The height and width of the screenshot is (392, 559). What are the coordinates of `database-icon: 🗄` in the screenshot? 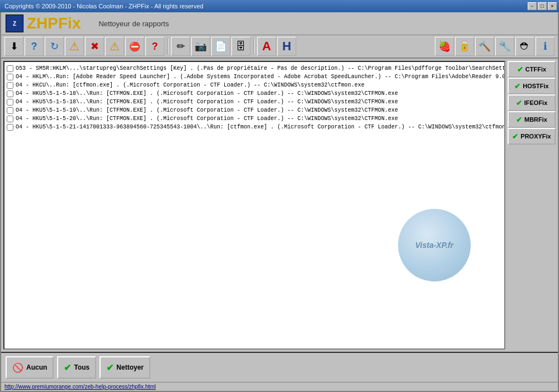 It's located at (241, 46).